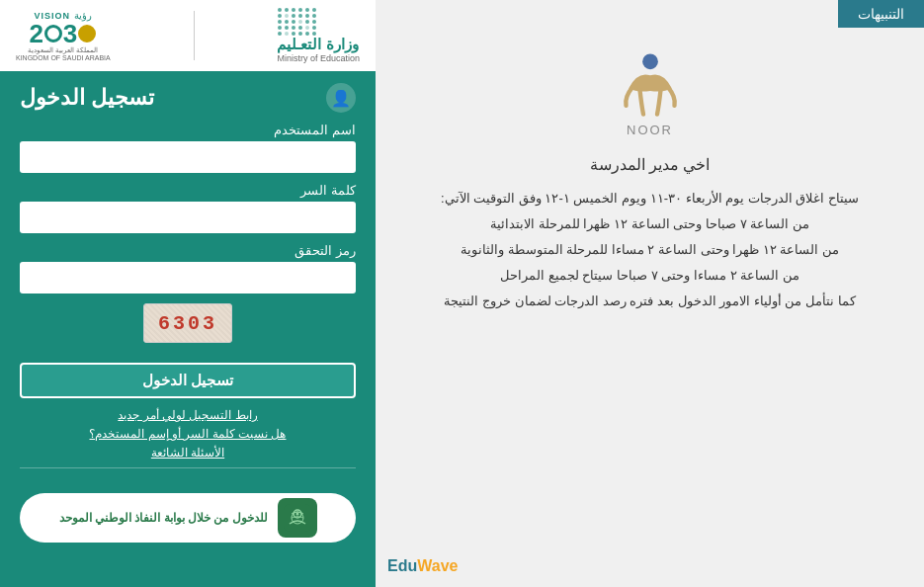 This screenshot has width=924, height=587. What do you see at coordinates (650, 130) in the screenshot?
I see `noor-text: NOOR` at bounding box center [650, 130].